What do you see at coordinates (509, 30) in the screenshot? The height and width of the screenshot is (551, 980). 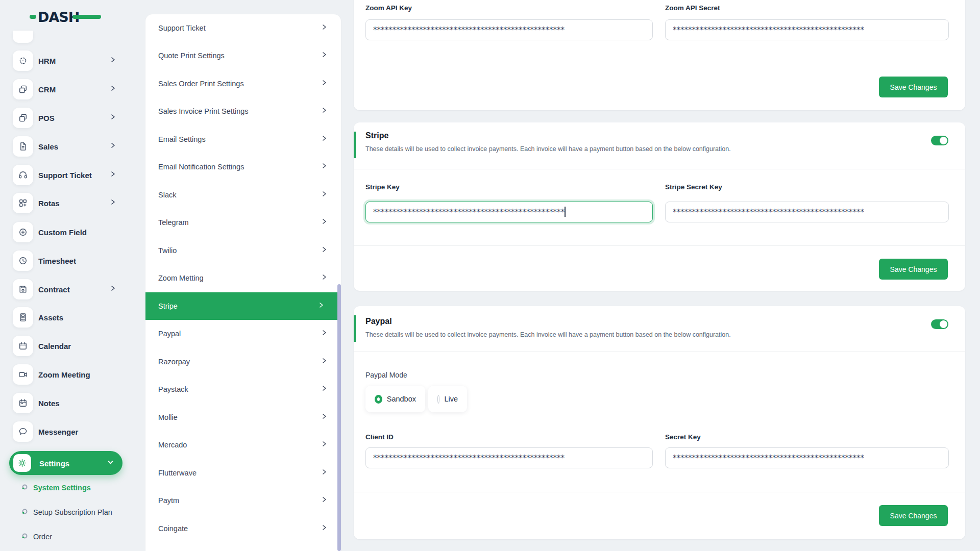 I see `zoom-api-key-input` at bounding box center [509, 30].